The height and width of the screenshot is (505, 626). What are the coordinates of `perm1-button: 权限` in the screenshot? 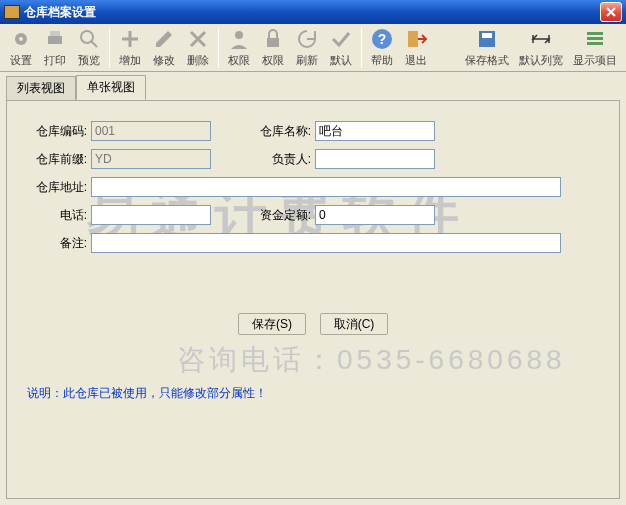 It's located at (239, 48).